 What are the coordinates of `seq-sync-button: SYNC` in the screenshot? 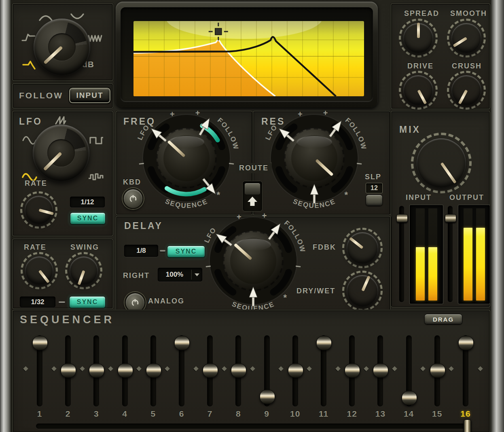 It's located at (87, 302).